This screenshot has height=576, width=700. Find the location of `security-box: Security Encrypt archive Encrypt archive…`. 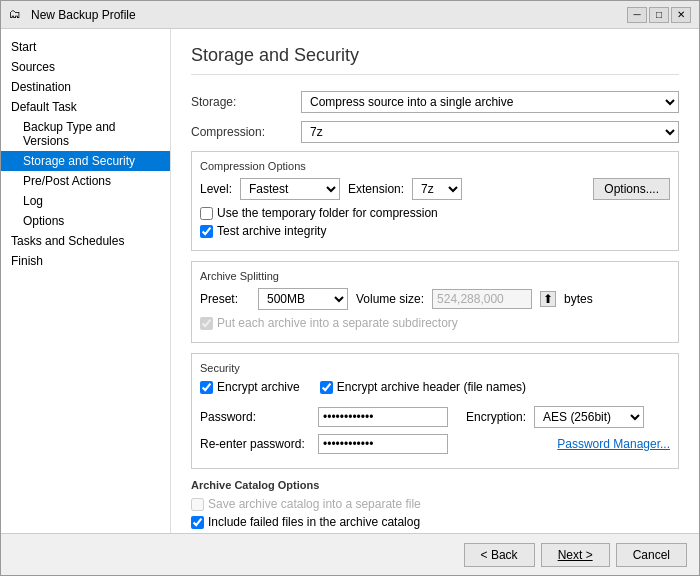

security-box: Security Encrypt archive Encrypt archive… is located at coordinates (435, 411).